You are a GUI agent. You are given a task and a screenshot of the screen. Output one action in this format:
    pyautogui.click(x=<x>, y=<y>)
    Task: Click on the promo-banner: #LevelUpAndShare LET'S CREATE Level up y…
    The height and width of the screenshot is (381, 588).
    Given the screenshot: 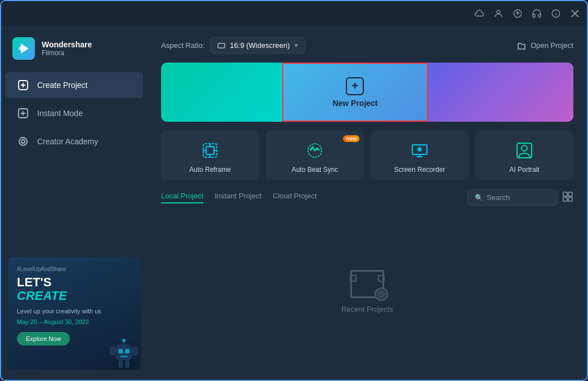 What is the action you would take?
    pyautogui.click(x=74, y=313)
    